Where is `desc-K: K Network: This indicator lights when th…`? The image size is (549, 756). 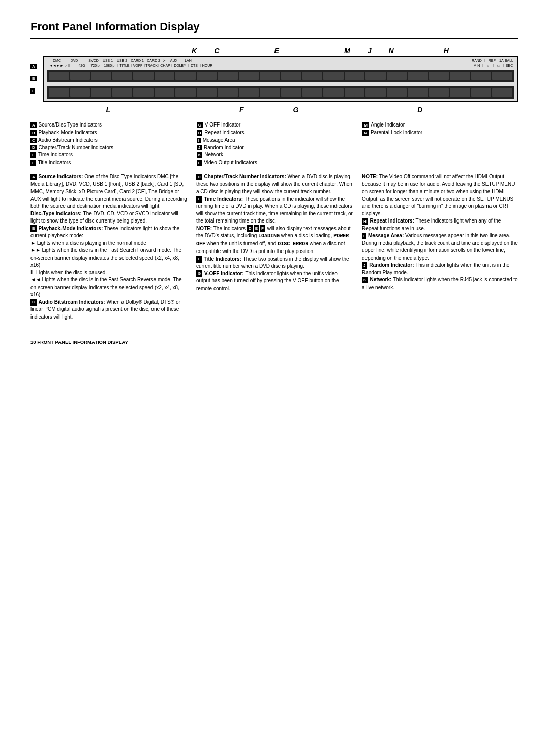
desc-K: K Network: This indicator lights when th… is located at coordinates (440, 284).